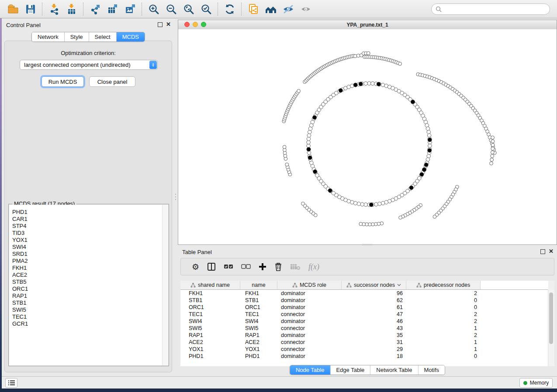  Describe the element at coordinates (54, 9) in the screenshot. I see `import-network-icon` at that location.